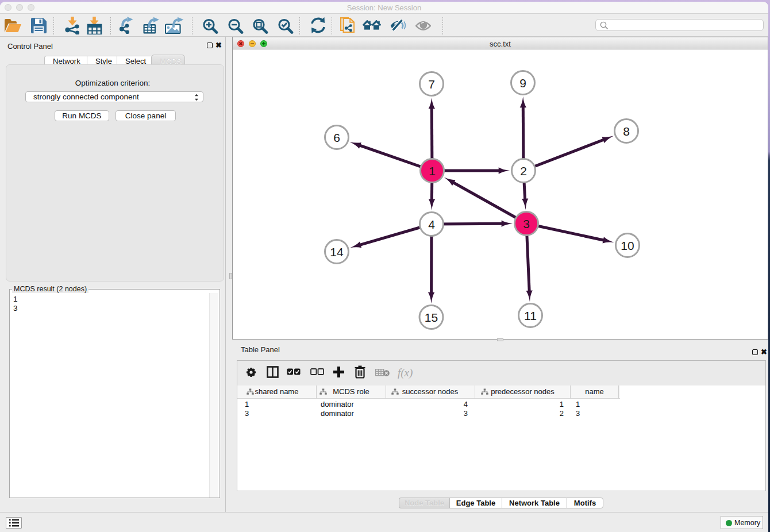 The height and width of the screenshot is (532, 770). I want to click on svg-text: 10, so click(627, 246).